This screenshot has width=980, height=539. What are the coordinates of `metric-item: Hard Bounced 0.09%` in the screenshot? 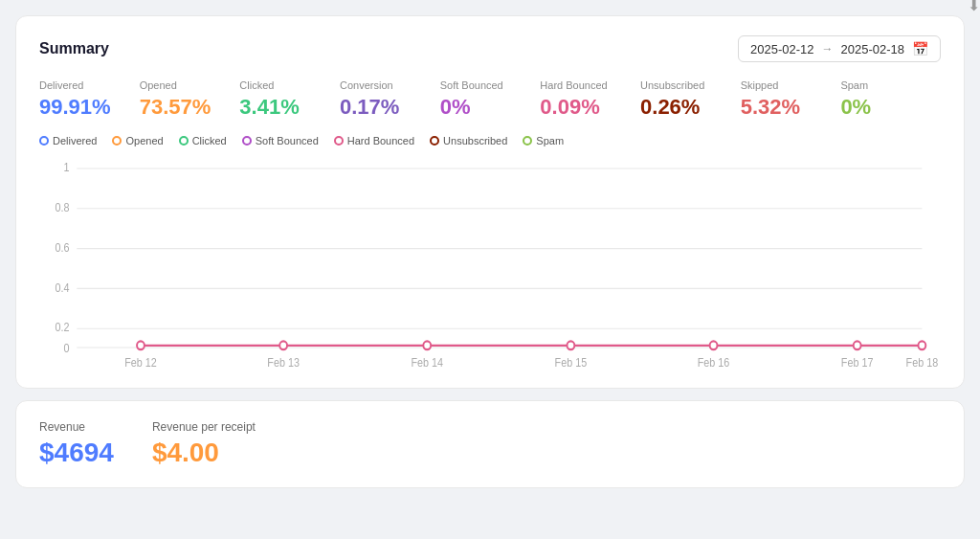 It's located at (590, 100).